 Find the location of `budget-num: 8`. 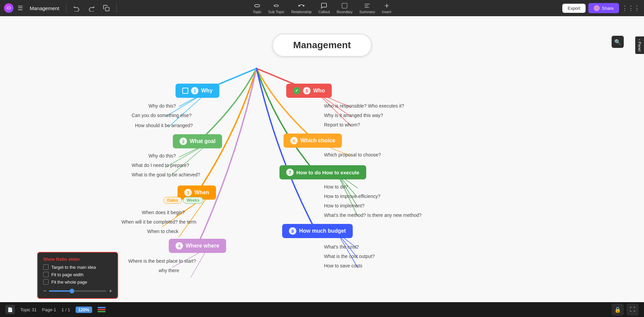

budget-num: 8 is located at coordinates (293, 231).